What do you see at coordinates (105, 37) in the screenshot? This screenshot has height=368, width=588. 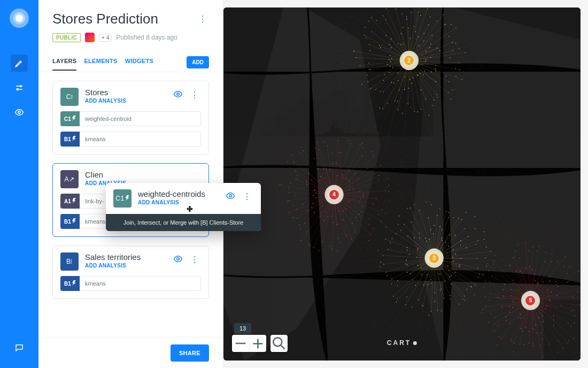 I see `collaborator-count: + 4` at bounding box center [105, 37].